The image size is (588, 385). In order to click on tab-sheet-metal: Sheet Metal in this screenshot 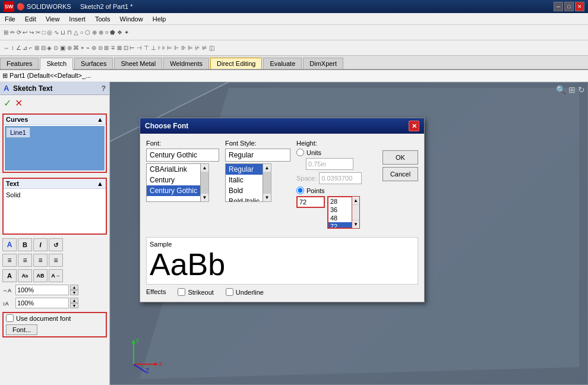, I will do `click(138, 63)`.